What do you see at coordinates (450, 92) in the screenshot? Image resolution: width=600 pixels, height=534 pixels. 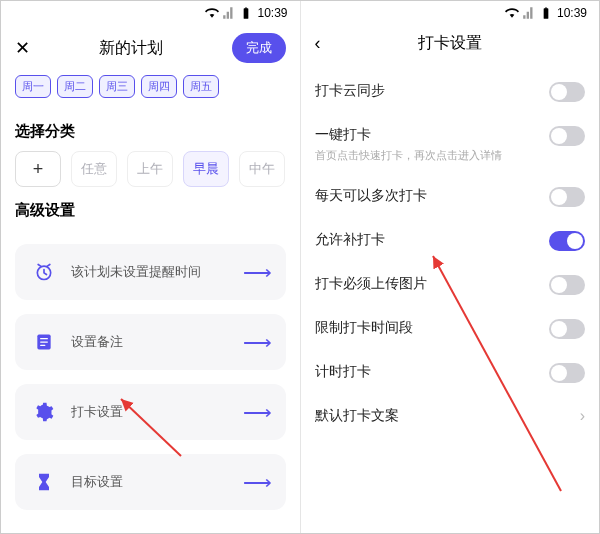 I see `setting-cloud-sync: 打卡云同步` at bounding box center [450, 92].